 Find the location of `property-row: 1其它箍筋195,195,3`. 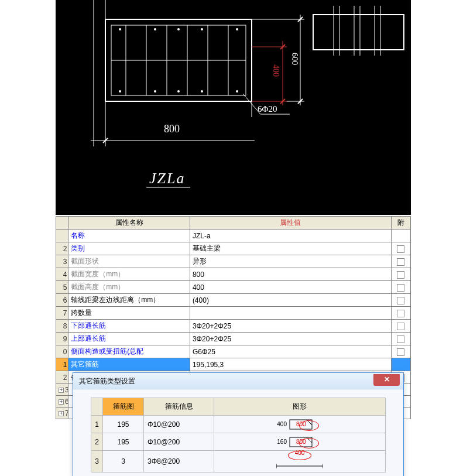

property-row: 1其它箍筋195,195,3 is located at coordinates (234, 365).